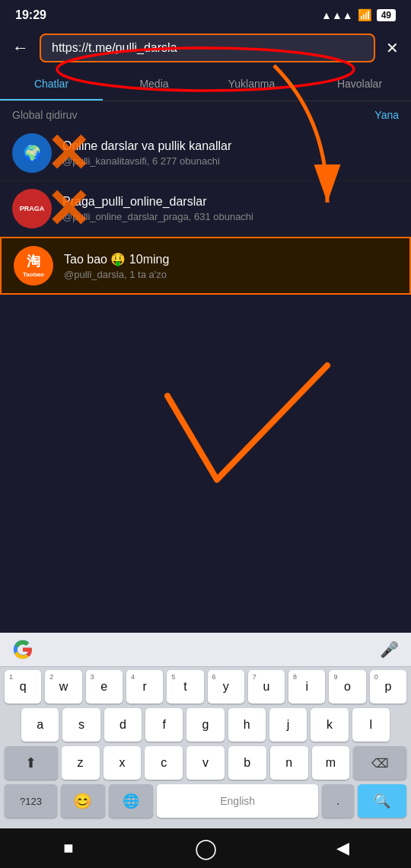  Describe the element at coordinates (231, 209) in the screenshot. I see `result-info: Praga_pulli_online_darslar @pulli_online…` at that location.